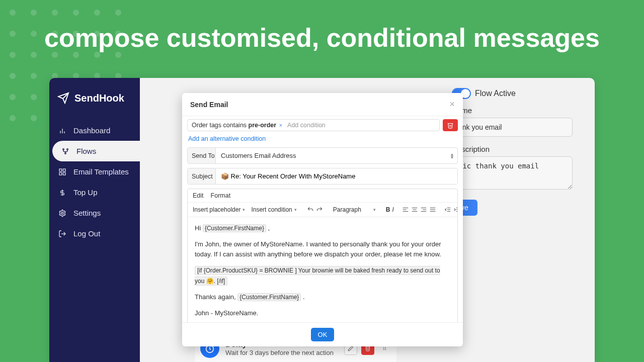 The height and width of the screenshot is (362, 644). I want to click on bar-chart-icon, so click(62, 131).